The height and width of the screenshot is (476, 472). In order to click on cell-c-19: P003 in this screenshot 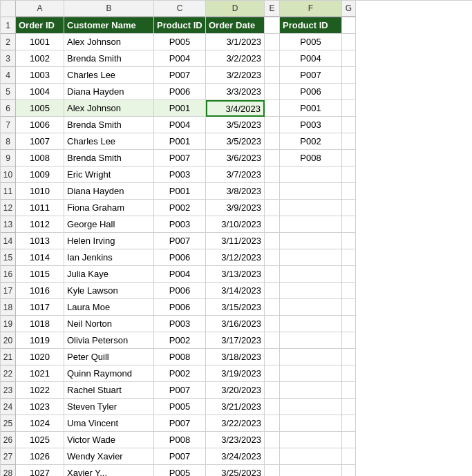, I will do `click(180, 324)`.